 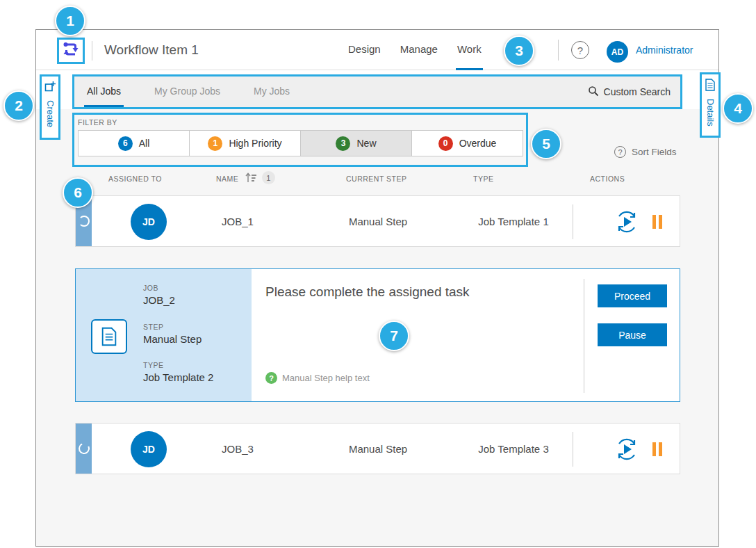 I want to click on details-side-tab-label: Details, so click(x=710, y=113).